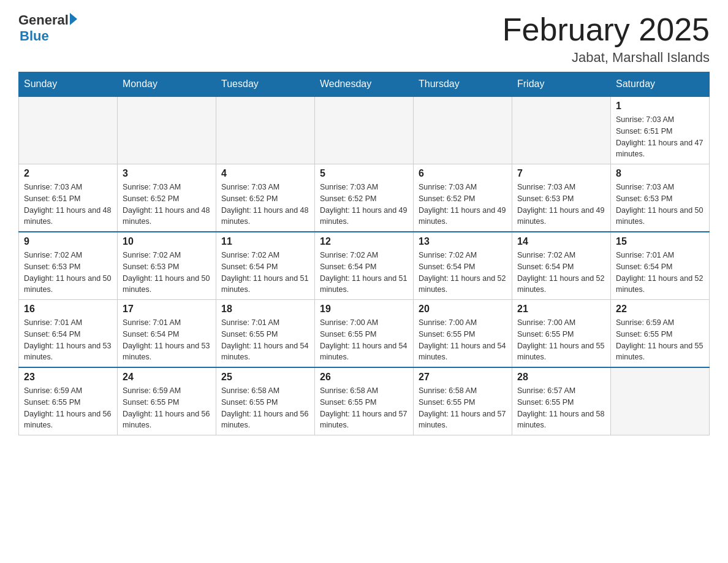 The image size is (728, 563). I want to click on calendar-day-cell: 10Sunrise: 7:02 AMSunset: 6:53 PMDayligh…, so click(167, 266).